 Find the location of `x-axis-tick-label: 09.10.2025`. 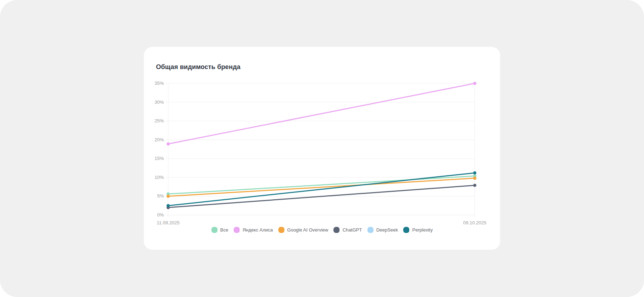

x-axis-tick-label: 09.10.2025 is located at coordinates (474, 223).